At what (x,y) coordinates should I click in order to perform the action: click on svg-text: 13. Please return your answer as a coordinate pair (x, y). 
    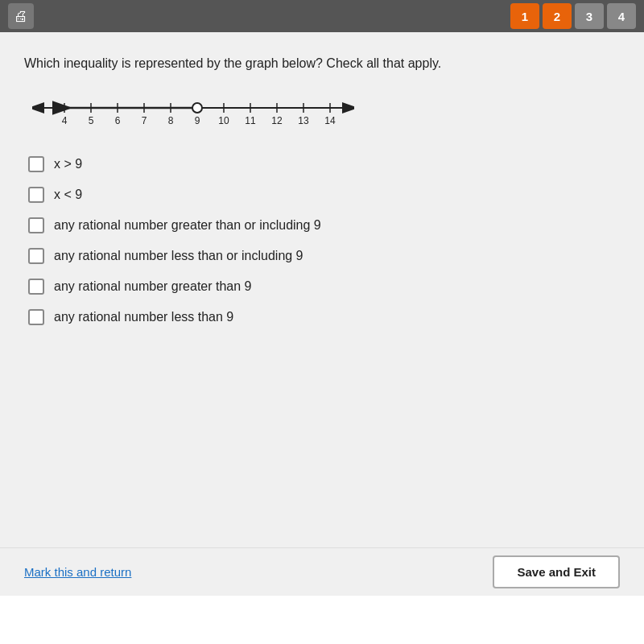
    Looking at the image, I should click on (303, 121).